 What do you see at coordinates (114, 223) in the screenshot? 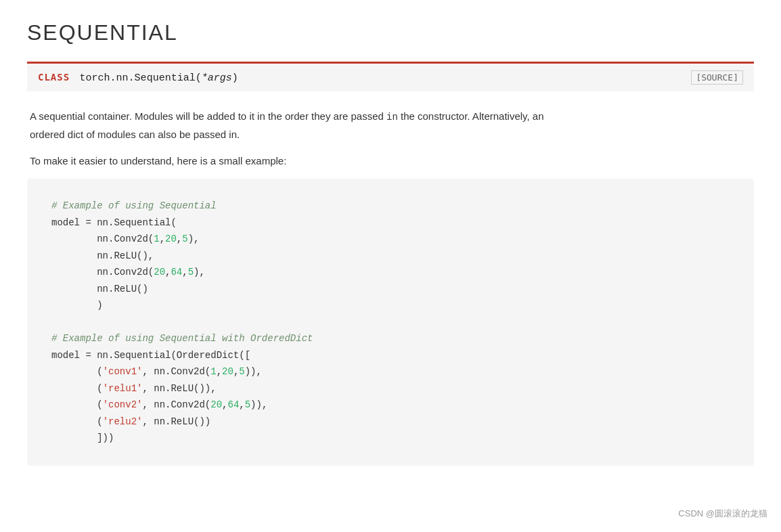
I see `code-line-1: model = nn.Sequential(` at bounding box center [114, 223].